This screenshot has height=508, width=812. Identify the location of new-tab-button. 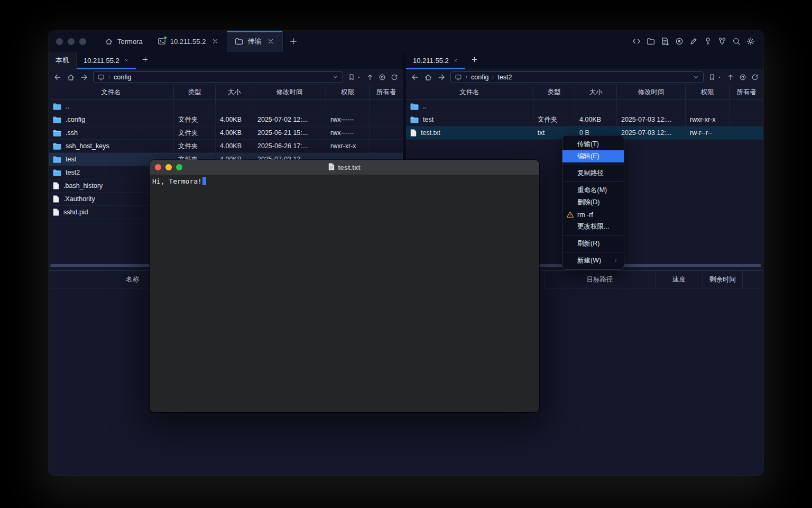
(293, 41).